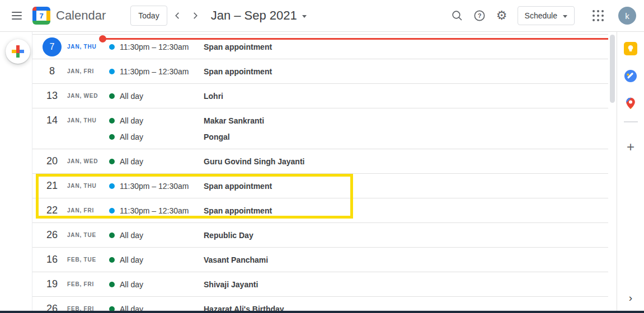  What do you see at coordinates (480, 16) in the screenshot?
I see `help-button: ?` at bounding box center [480, 16].